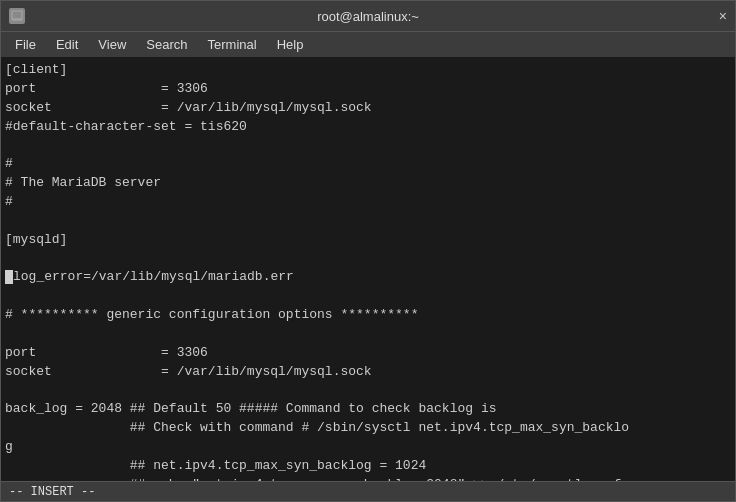 The image size is (736, 502). Describe the element at coordinates (368, 44) in the screenshot. I see `menu-bar: File Edit View Search Terminal Help` at that location.